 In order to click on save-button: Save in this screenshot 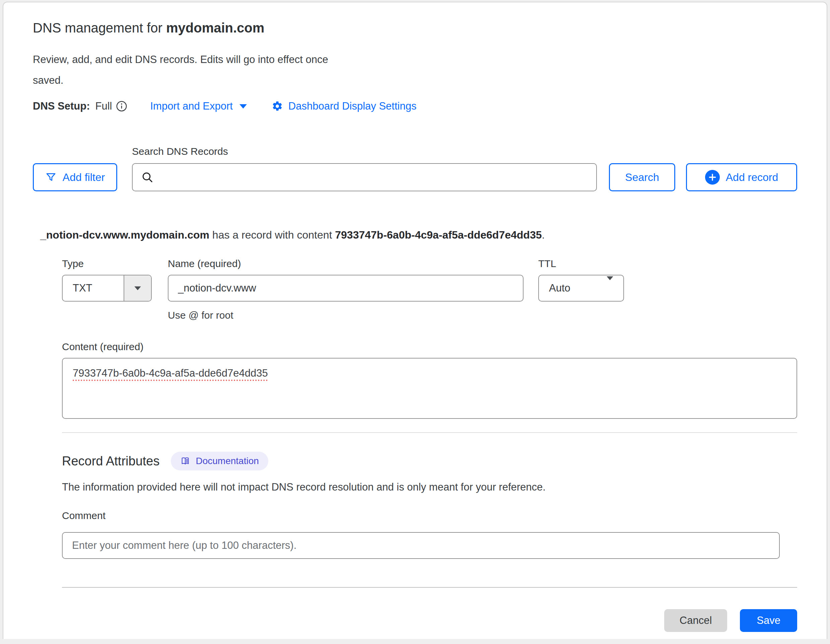, I will do `click(768, 620)`.